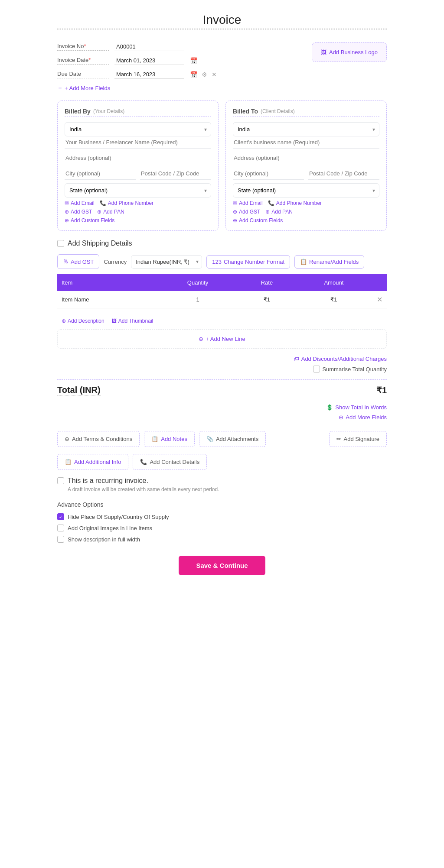 This screenshot has width=444, height=868. Describe the element at coordinates (89, 220) in the screenshot. I see `billed-by-add-custom: ⊕ Add Custom Fields` at that location.